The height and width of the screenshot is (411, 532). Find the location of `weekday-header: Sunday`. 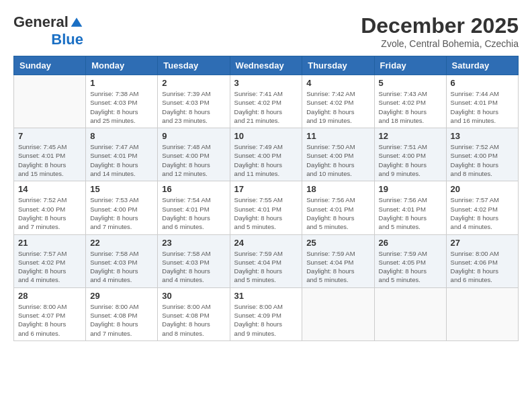

weekday-header: Sunday is located at coordinates (50, 66).